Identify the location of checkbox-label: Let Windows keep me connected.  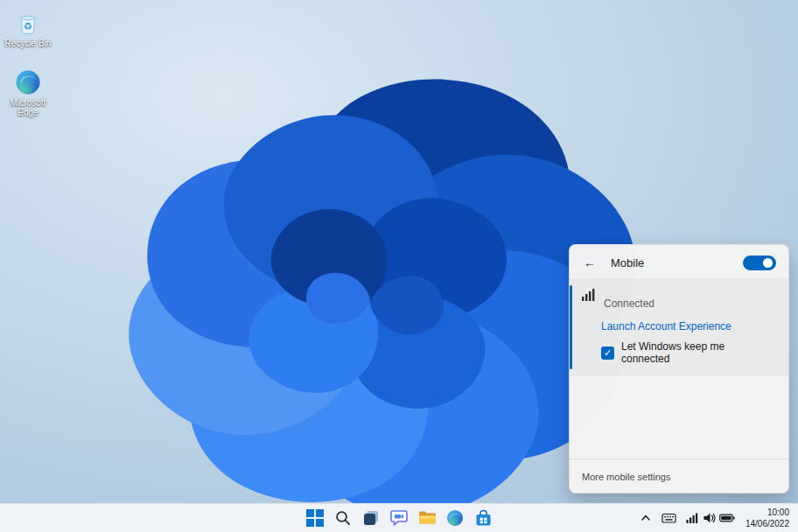
(698, 353).